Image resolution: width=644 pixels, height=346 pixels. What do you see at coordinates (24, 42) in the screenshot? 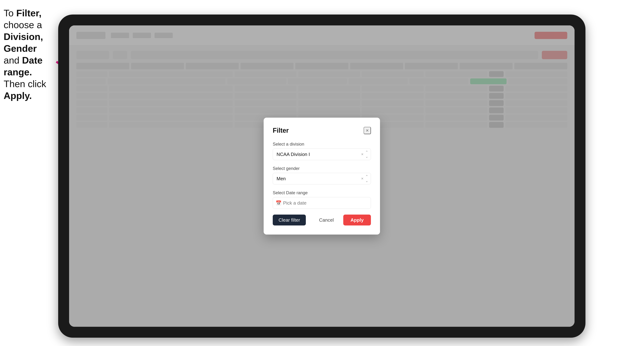
I see `division-gender-bold: Division, Gender` at bounding box center [24, 42].